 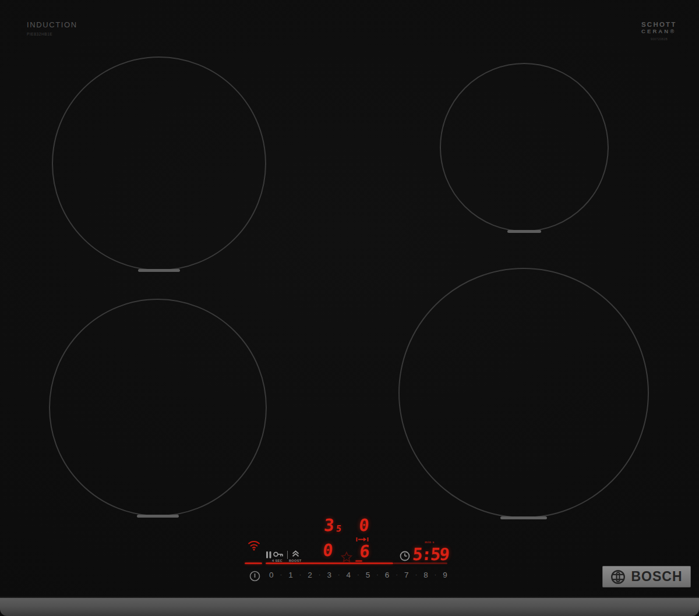 What do you see at coordinates (656, 576) in the screenshot?
I see `bosch-wordmark: BOSCH` at bounding box center [656, 576].